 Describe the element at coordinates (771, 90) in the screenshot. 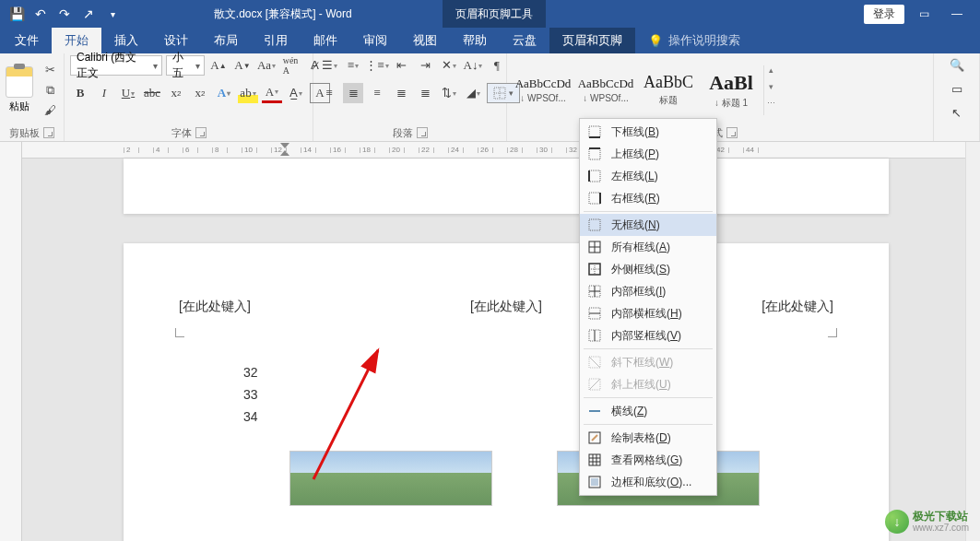

I see `style-gallery-more: ▴▾⋯` at that location.